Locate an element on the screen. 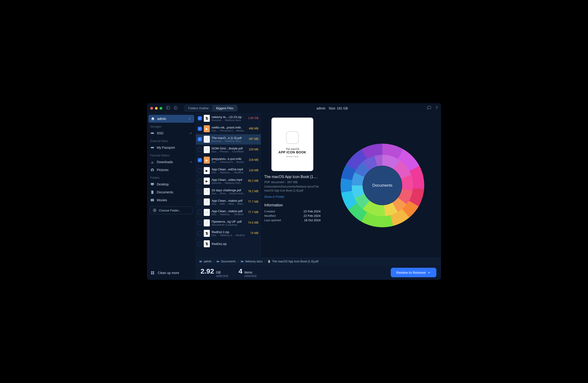 The width and height of the screenshot is (588, 383). review-to-remove-button: Review to Remove is located at coordinates (414, 272).